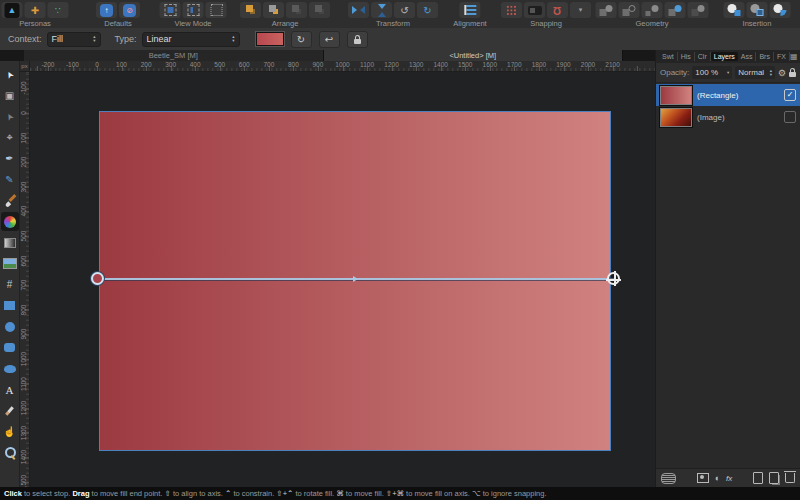 The image size is (800, 500). What do you see at coordinates (98, 278) in the screenshot?
I see `gradient-start-stop-handle` at bounding box center [98, 278].